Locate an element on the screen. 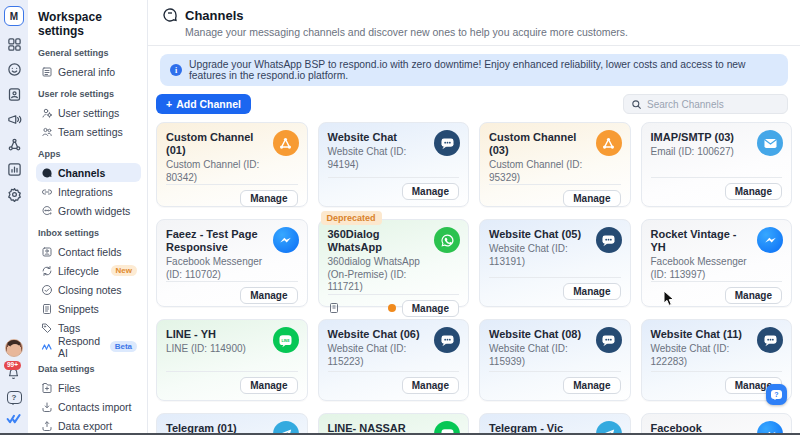 The width and height of the screenshot is (800, 435). sidebar-item-files: Files is located at coordinates (88, 388).